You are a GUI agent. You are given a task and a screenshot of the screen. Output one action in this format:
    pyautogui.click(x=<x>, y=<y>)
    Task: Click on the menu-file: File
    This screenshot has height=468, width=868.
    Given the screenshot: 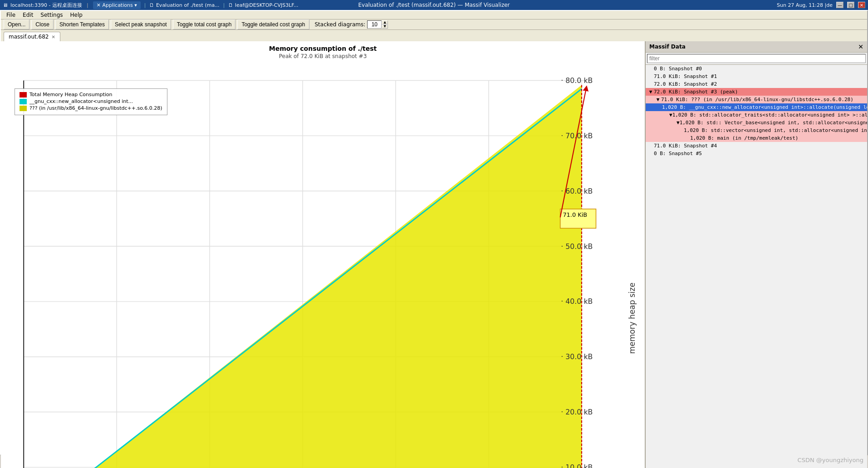 What is the action you would take?
    pyautogui.click(x=11, y=15)
    